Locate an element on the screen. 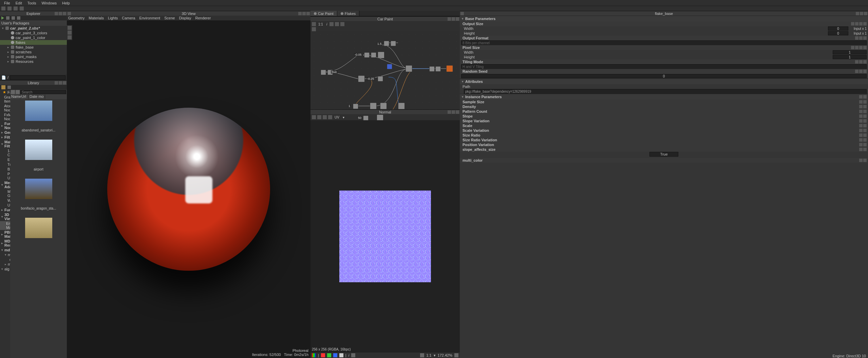 This screenshot has width=868, height=358. tree-item: ▸scratches is located at coordinates (33, 52).